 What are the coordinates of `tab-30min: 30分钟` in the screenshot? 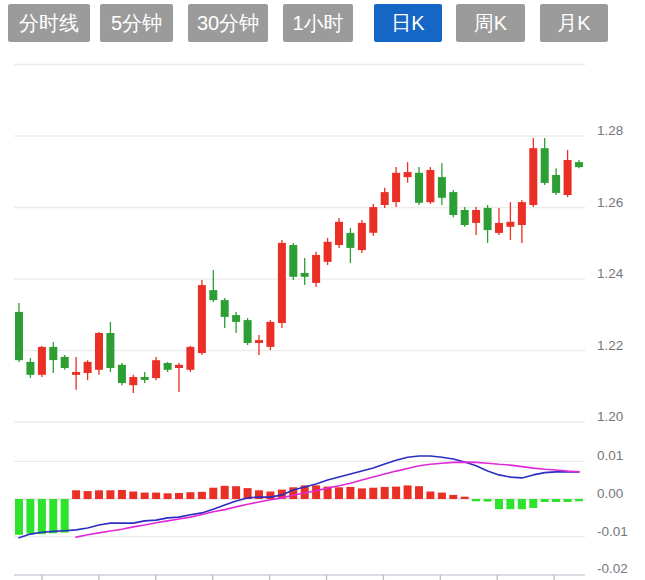 It's located at (228, 23).